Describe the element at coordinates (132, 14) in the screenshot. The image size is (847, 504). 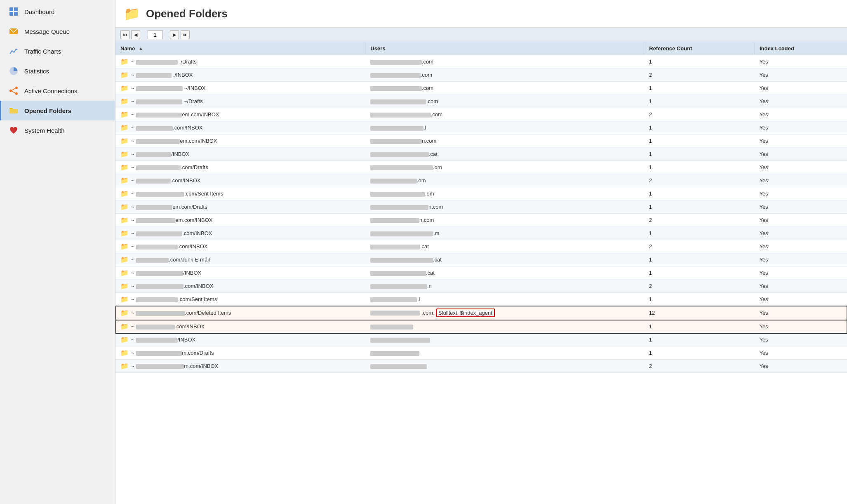
I see `folder-icon-large: 📁` at that location.